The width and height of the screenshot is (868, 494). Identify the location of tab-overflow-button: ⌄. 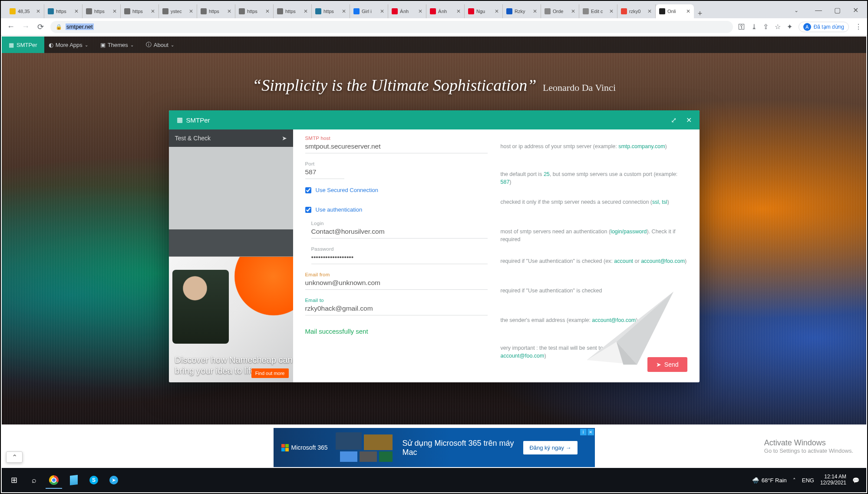
(796, 10).